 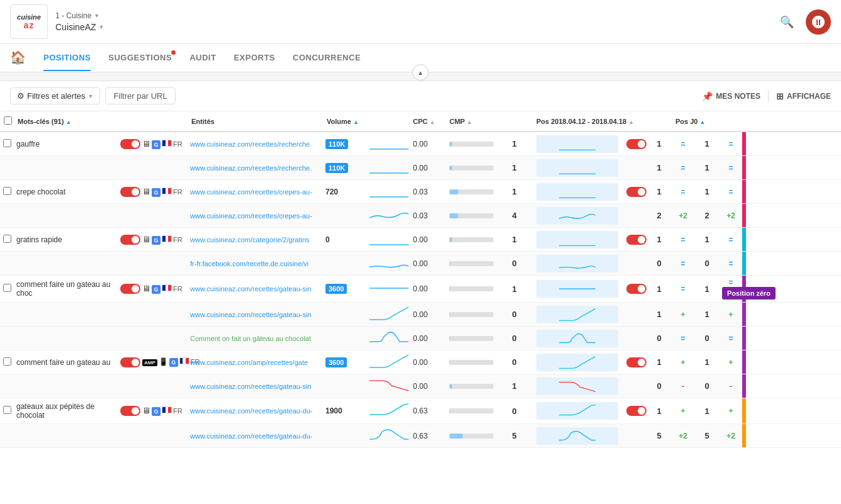 What do you see at coordinates (65, 121) in the screenshot?
I see `th-keywords: Mots-clés (91) ▲` at bounding box center [65, 121].